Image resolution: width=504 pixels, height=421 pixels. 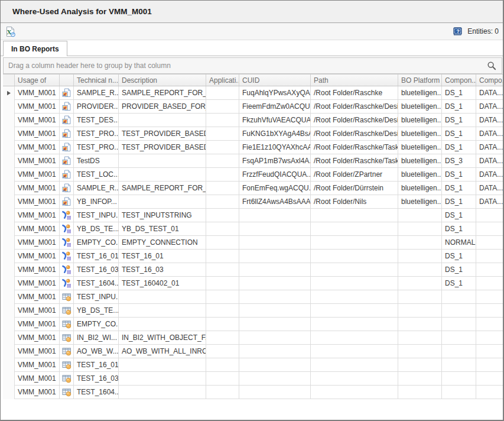 What do you see at coordinates (253, 161) in the screenshot?
I see `table-row: VMM_M001TestDSFsqAP1mB7wsAxl4A.../Root F…` at bounding box center [253, 161].